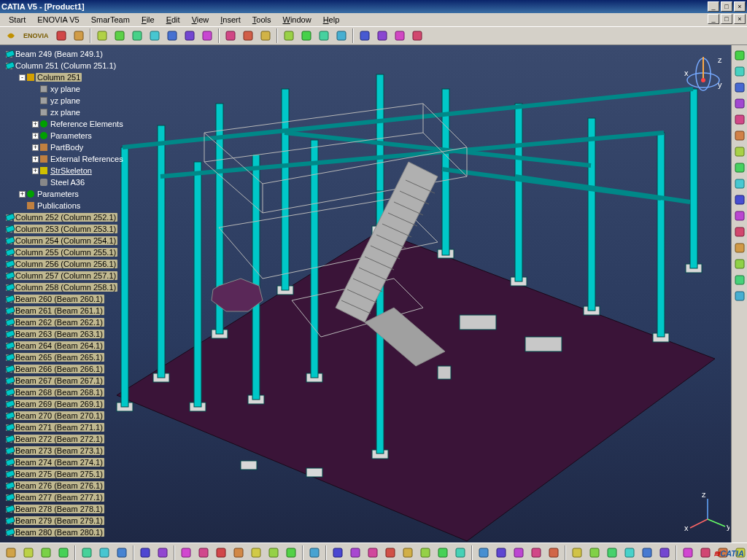  I want to click on toolbtn-t1, so click(61, 36).